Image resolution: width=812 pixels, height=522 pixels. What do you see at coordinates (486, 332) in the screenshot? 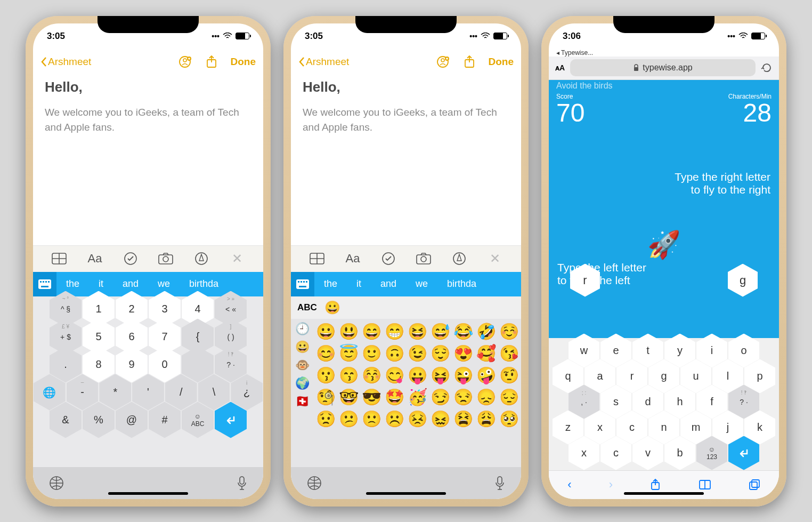
I see `emoji: 🤣` at bounding box center [486, 332].